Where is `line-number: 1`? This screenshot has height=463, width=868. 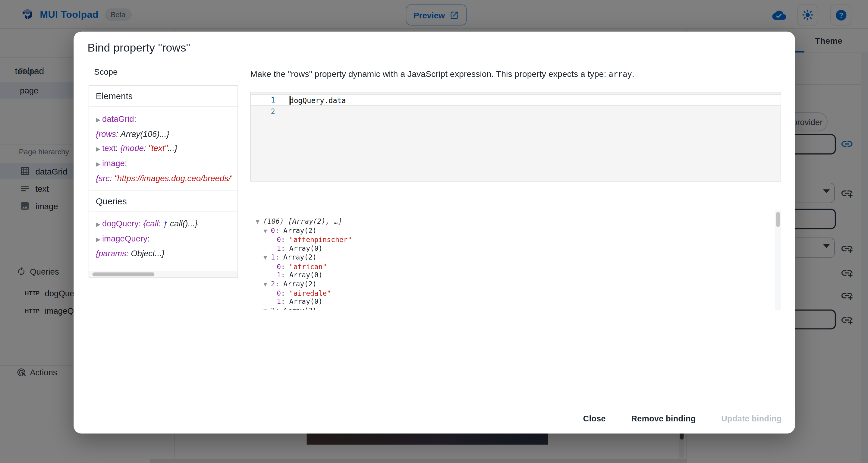
line-number: 1 is located at coordinates (263, 100).